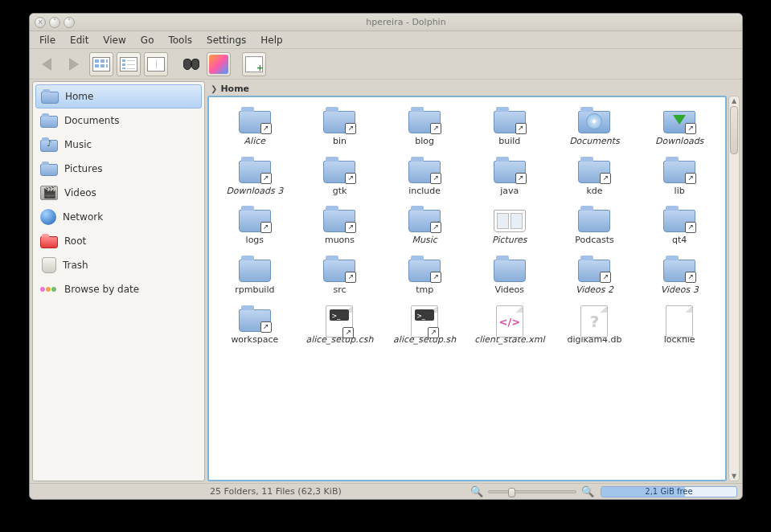  What do you see at coordinates (255, 141) in the screenshot?
I see `file-label: Alice` at bounding box center [255, 141].